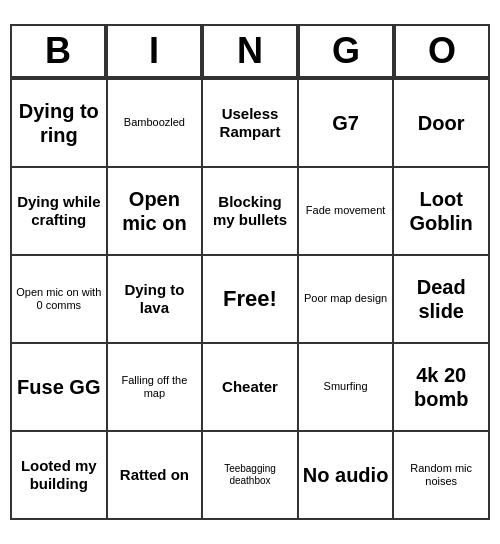 The image size is (500, 544). Describe the element at coordinates (60, 476) in the screenshot. I see `bingo-cell: Looted my building` at that location.